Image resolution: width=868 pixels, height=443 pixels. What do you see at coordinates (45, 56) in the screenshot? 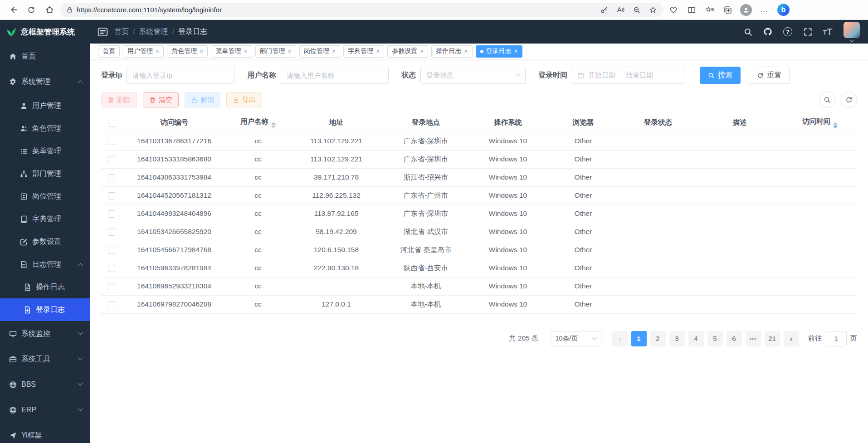
I see `sidebar-item-home: 首页` at bounding box center [45, 56].